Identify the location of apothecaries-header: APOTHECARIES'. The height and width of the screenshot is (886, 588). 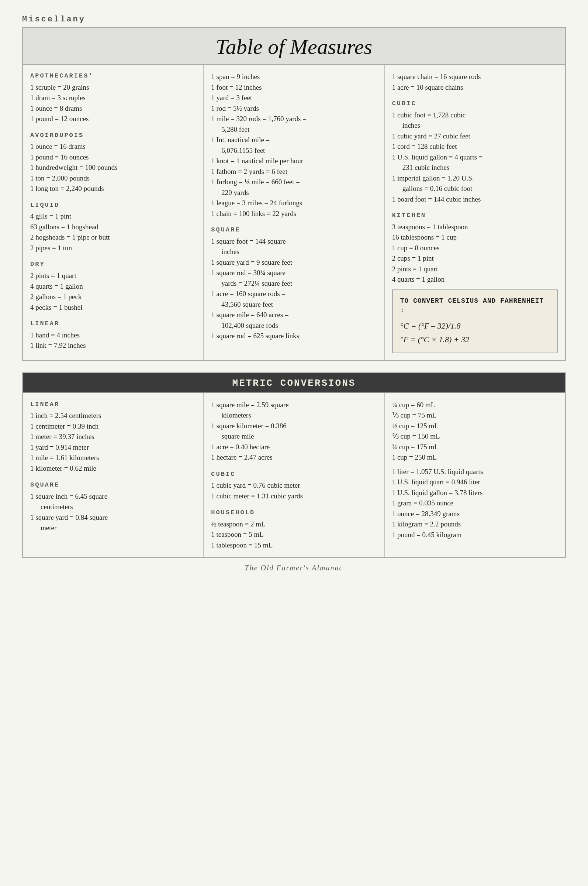
(113, 76).